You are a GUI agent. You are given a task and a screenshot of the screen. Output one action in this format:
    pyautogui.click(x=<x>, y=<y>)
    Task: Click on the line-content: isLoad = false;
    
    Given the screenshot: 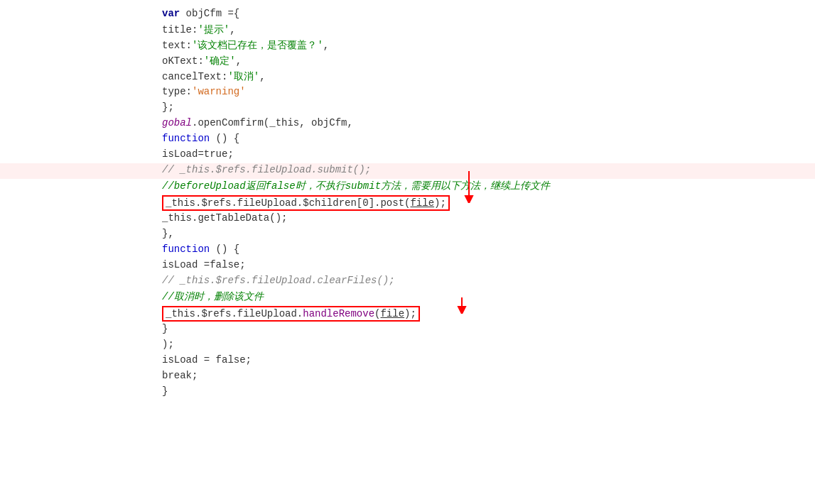 What is the action you would take?
    pyautogui.click(x=207, y=360)
    